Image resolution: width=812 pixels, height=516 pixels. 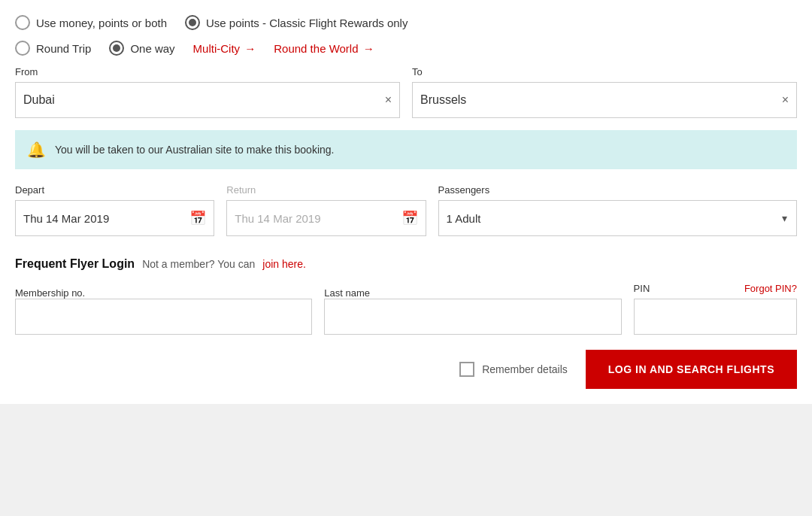 I want to click on frequent-flyer-section: Frequent Flyer Login Not a member? You c…, so click(x=406, y=296).